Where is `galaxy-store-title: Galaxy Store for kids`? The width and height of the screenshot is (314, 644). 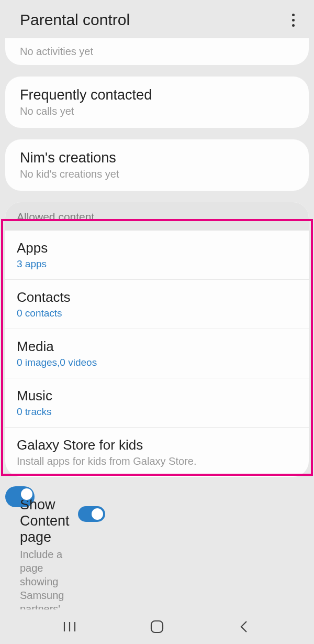 galaxy-store-title: Galaxy Store for kids is located at coordinates (157, 445).